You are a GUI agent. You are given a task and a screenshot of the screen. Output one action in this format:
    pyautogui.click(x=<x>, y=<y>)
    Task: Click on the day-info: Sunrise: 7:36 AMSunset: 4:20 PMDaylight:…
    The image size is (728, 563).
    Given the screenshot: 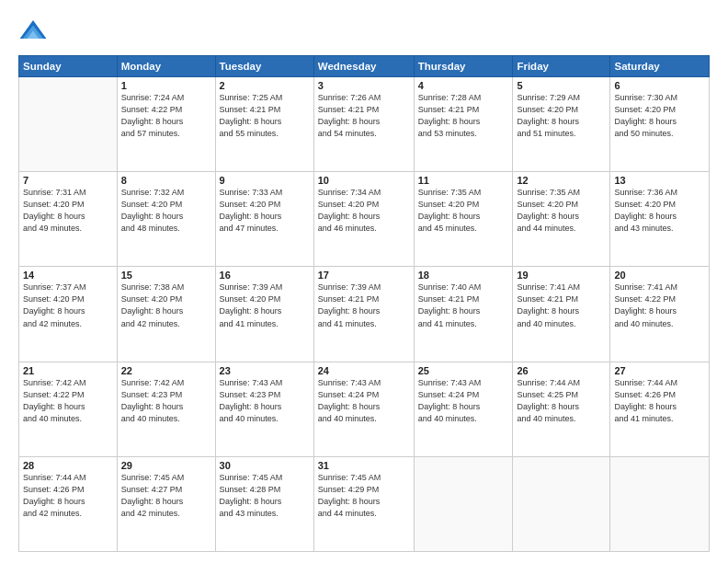 What is the action you would take?
    pyautogui.click(x=660, y=211)
    